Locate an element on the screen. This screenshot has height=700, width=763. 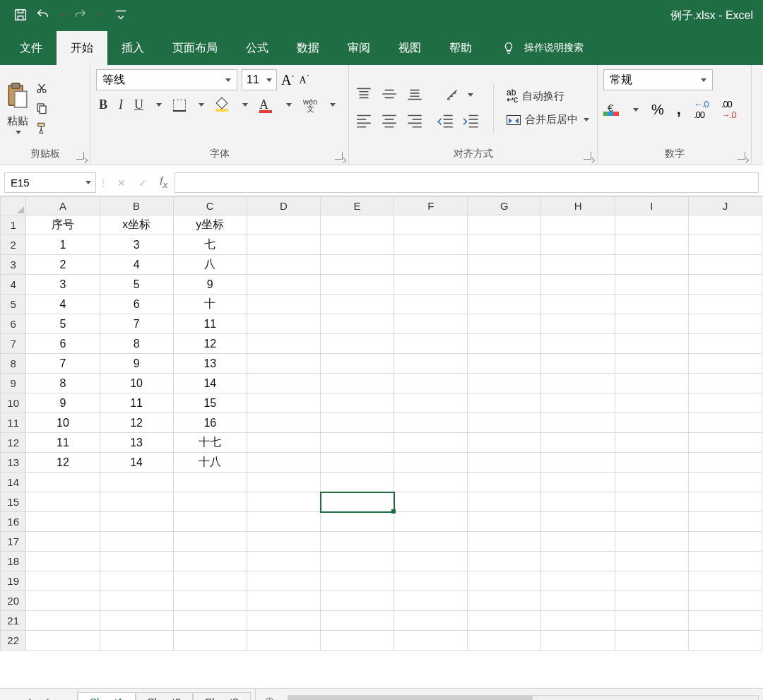
paste-dropdown-icon is located at coordinates (18, 133).